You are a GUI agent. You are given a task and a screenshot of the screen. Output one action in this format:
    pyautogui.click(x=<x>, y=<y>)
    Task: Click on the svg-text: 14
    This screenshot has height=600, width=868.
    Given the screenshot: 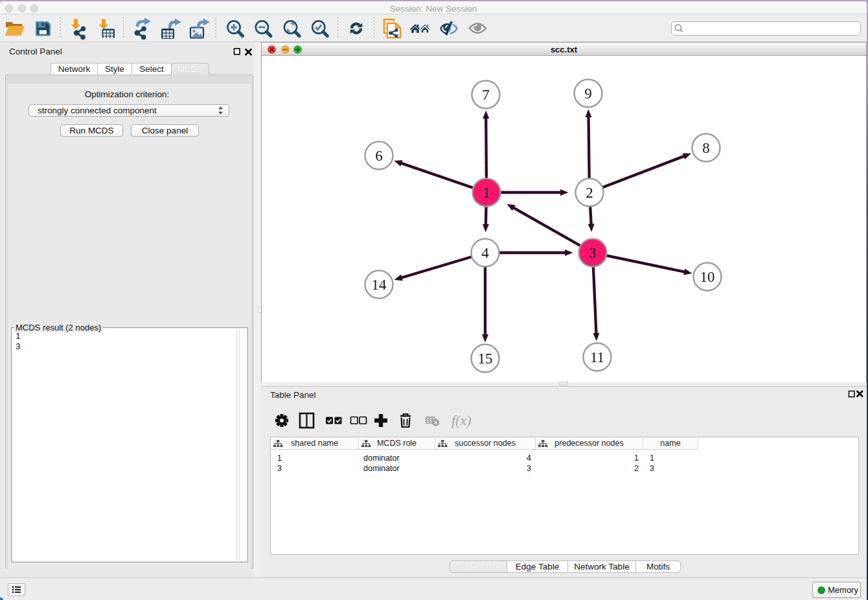 What is the action you would take?
    pyautogui.click(x=380, y=285)
    